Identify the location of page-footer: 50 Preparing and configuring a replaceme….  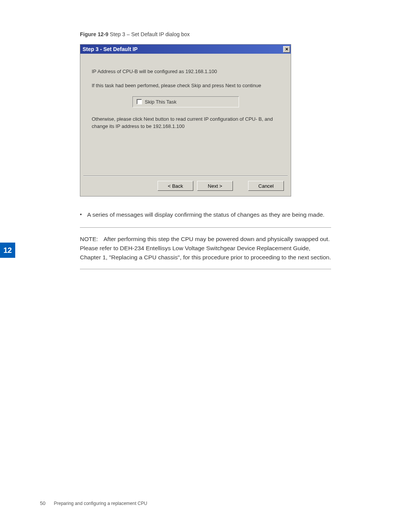
(94, 503).